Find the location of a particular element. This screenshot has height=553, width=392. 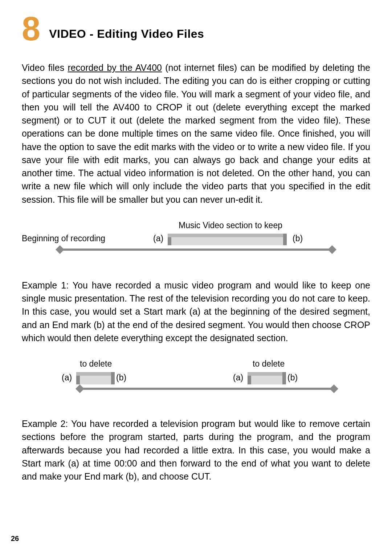

diagram-cut: to delete to delete (a) (b) (a) (b) is located at coordinates (200, 379).